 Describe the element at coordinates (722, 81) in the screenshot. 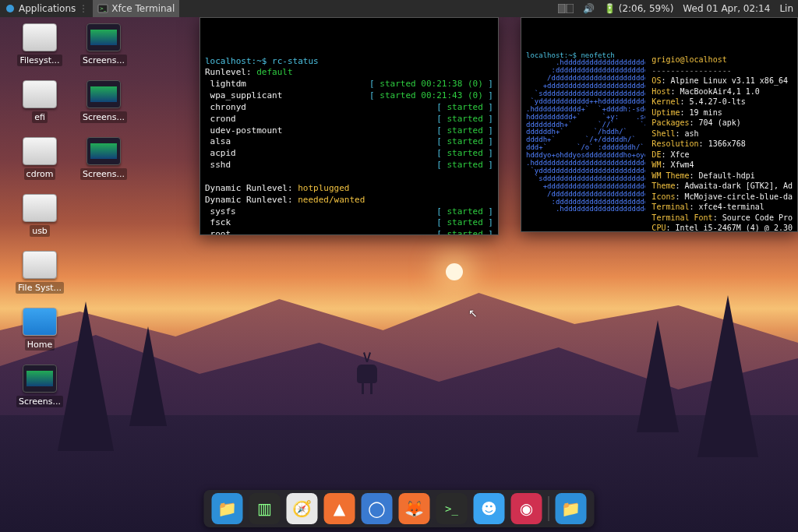

I see `neofetch-row: OS: Alpine Linux v3.11 x86_64` at that location.